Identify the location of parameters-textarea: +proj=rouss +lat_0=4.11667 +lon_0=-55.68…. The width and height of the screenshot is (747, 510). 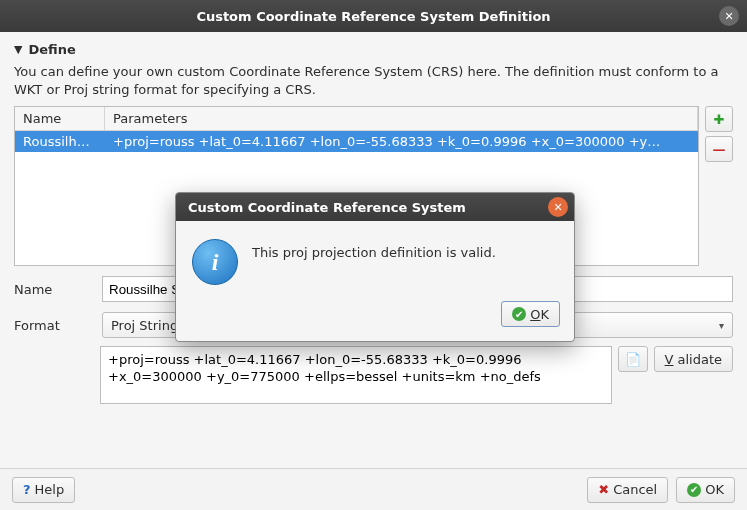
(356, 375).